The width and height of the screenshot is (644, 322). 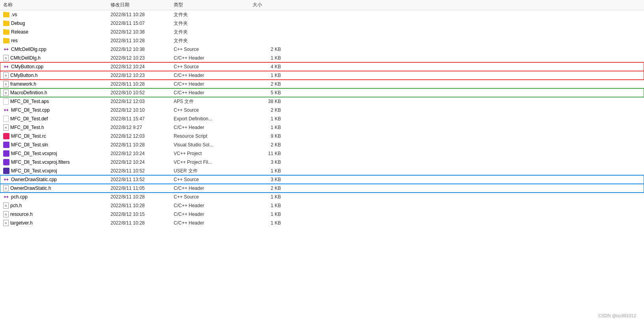 I want to click on file-type-cell: VC++ Project Fil..., so click(x=213, y=162).